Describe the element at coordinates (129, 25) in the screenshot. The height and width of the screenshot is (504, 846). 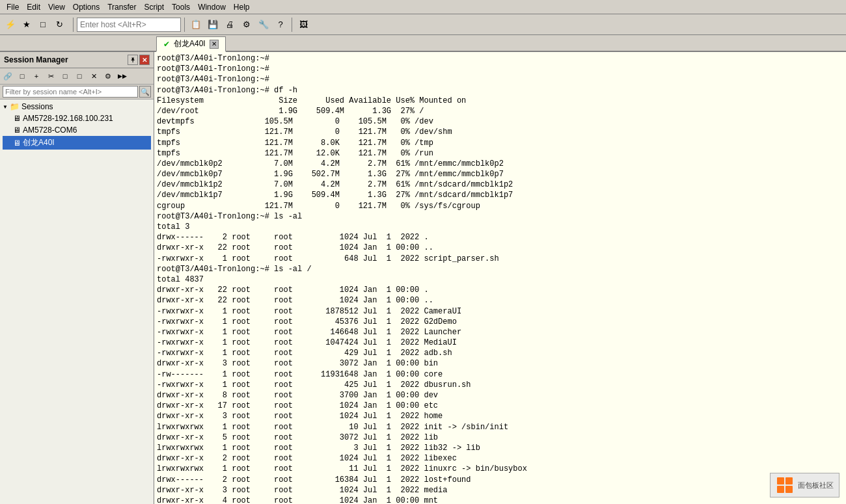
I see `host-input` at that location.